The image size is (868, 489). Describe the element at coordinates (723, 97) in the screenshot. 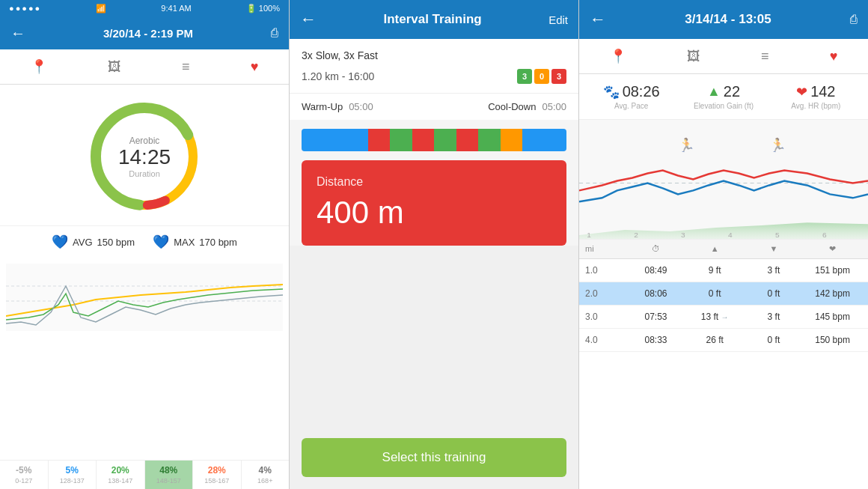

I see `elevation-stat: ▲ 22 Elevation Gain (ft)` at that location.